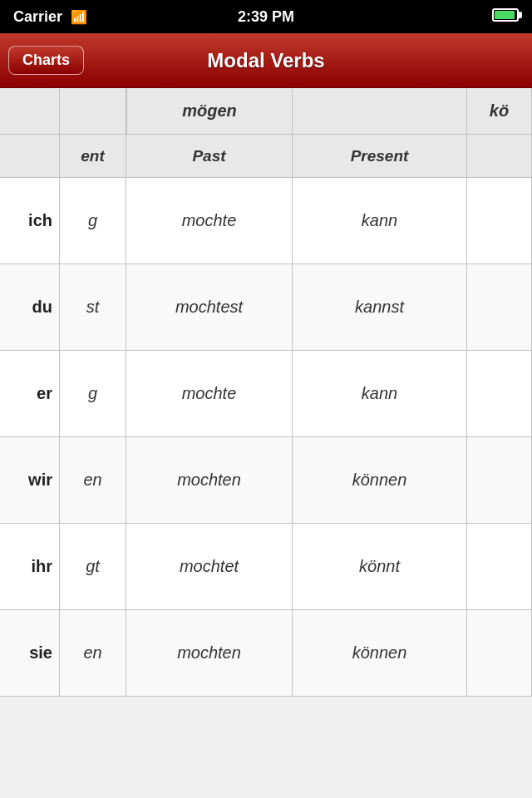 Image resolution: width=532 pixels, height=798 pixels. What do you see at coordinates (209, 480) in the screenshot?
I see `cell-wir-past: mochten` at bounding box center [209, 480].